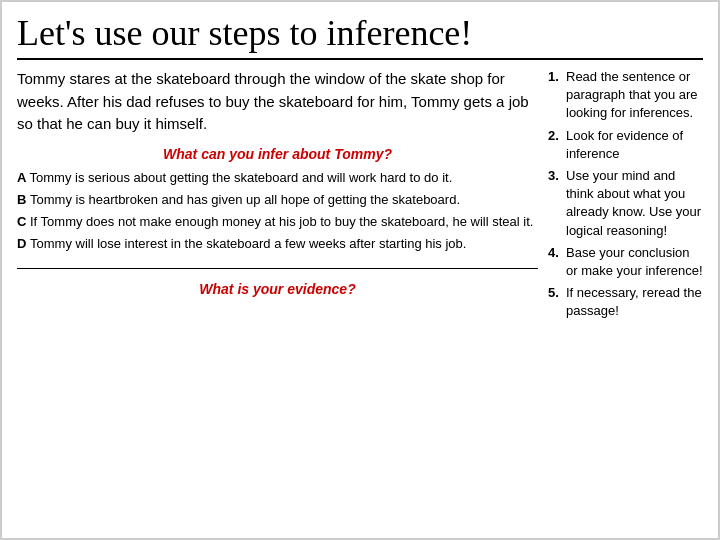 This screenshot has height=540, width=720. I want to click on question2-heading: What is your evidence?, so click(278, 289).